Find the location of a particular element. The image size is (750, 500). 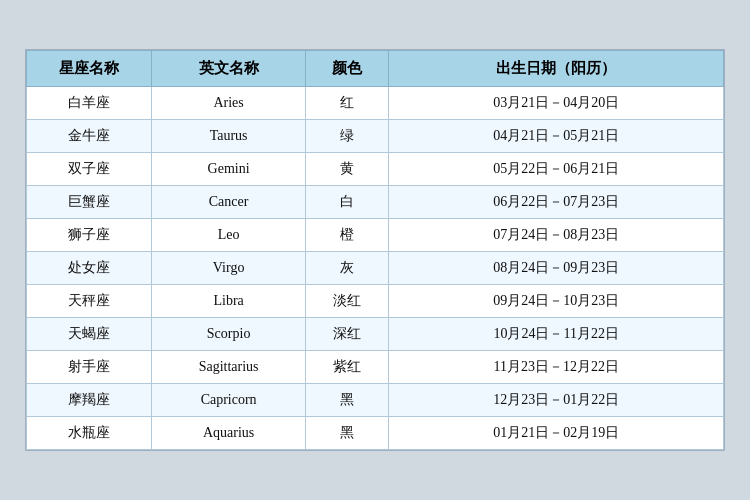

table-row: 射手座Sagittarius紫红11月23日－12月22日 is located at coordinates (376, 368).